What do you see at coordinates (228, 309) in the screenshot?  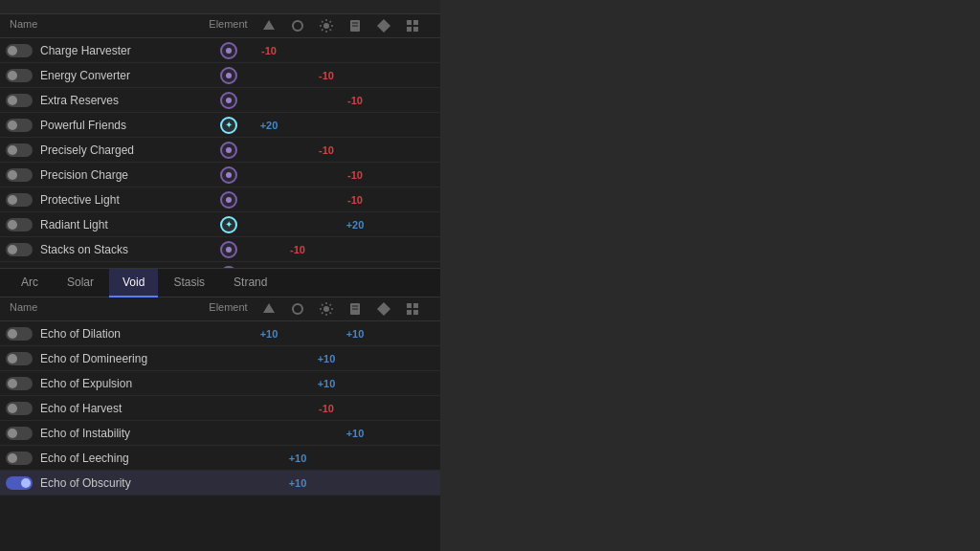 I see `bottom-header-element: Element` at bounding box center [228, 309].